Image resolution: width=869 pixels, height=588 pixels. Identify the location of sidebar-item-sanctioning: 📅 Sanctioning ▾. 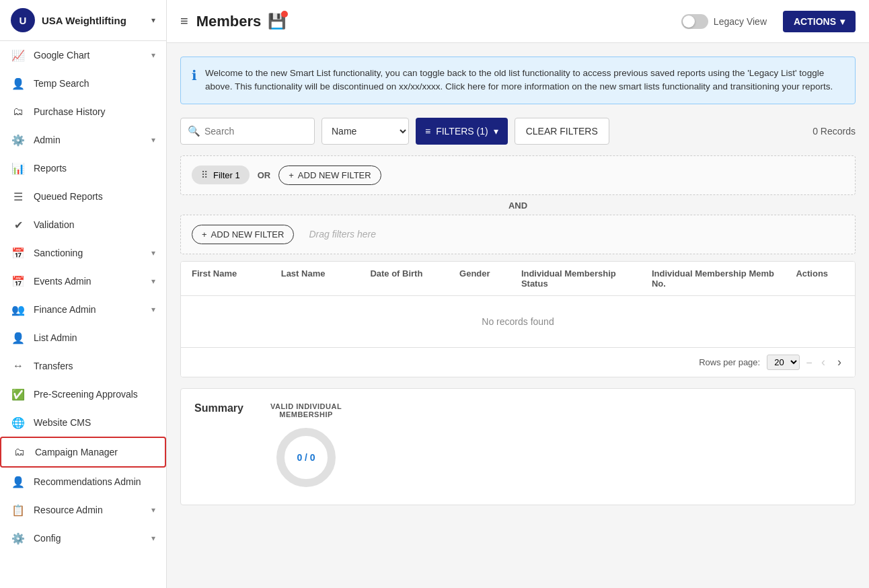
(83, 253).